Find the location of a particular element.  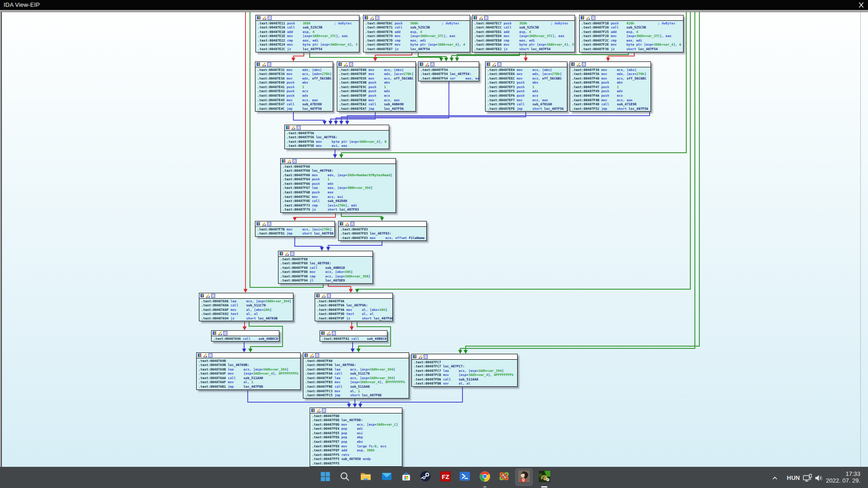

node-407EE4: .text:00407EE4 mov ecx, [ebx].text:00407… is located at coordinates (526, 87).